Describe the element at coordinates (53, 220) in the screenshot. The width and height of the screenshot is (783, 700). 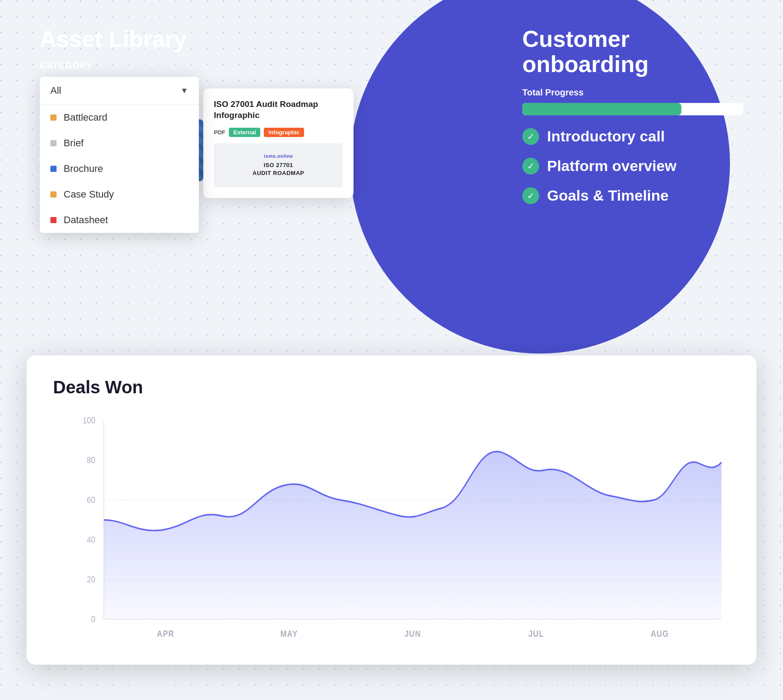
I see `datasheet-dot` at that location.